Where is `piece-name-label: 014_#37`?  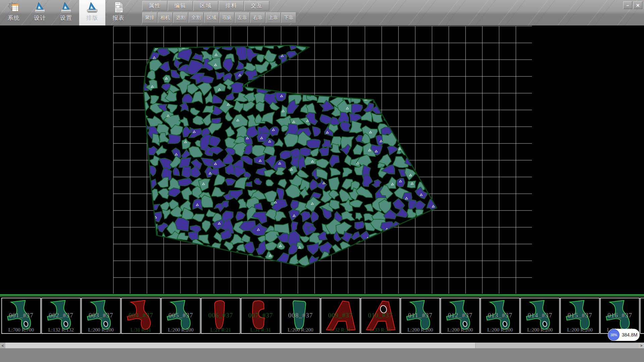
piece-name-label: 014_#37 is located at coordinates (540, 315).